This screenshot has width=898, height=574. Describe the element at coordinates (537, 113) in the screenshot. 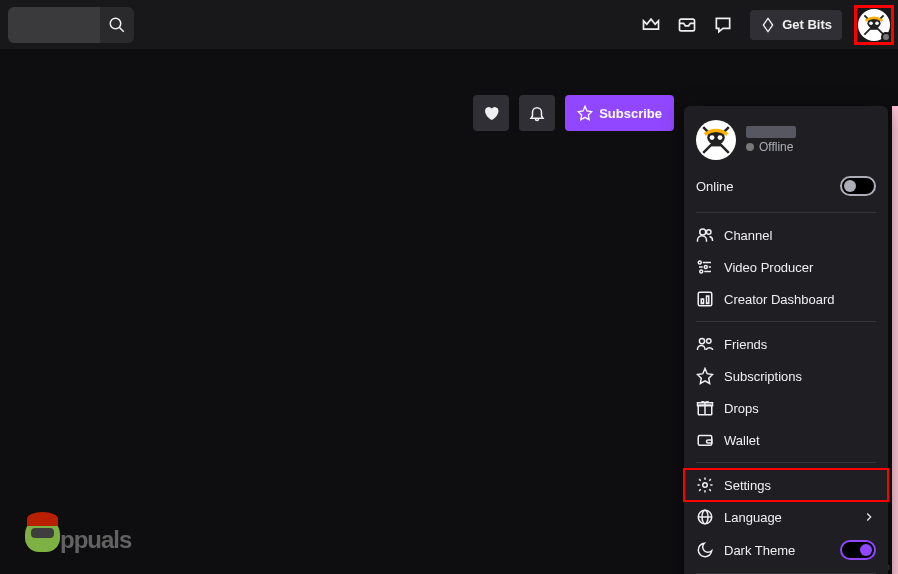

I see `bell-icon` at that location.